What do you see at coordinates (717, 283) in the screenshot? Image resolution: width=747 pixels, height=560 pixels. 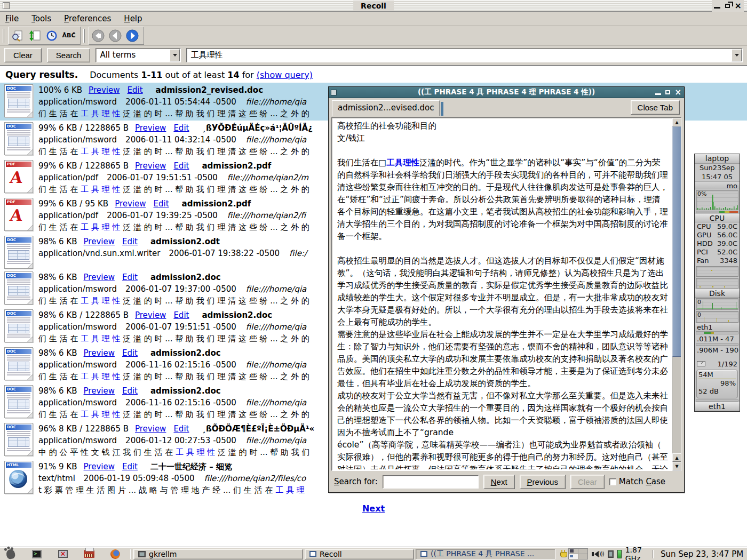 I see `gkrellm-monitor: laptop Sun23Sep 15:47 05 mo 0% CPU CPU59…` at bounding box center [717, 283].